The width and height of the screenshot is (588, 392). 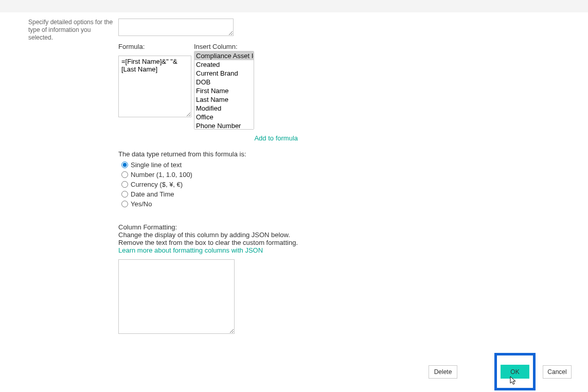 What do you see at coordinates (155, 81) in the screenshot?
I see `formula-section: Formula:` at bounding box center [155, 81].